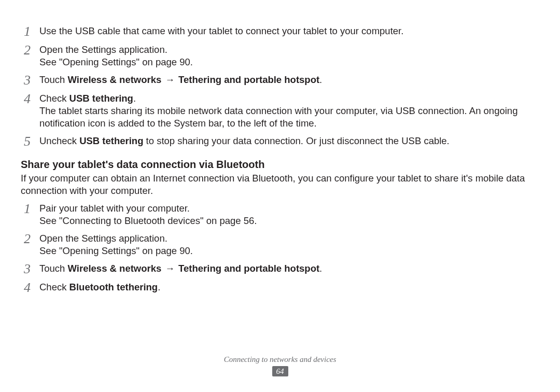 This screenshot has width=560, height=392. What do you see at coordinates (280, 215) in the screenshot?
I see `step-row: 1 Pair your tablet with your computer. S…` at bounding box center [280, 215].